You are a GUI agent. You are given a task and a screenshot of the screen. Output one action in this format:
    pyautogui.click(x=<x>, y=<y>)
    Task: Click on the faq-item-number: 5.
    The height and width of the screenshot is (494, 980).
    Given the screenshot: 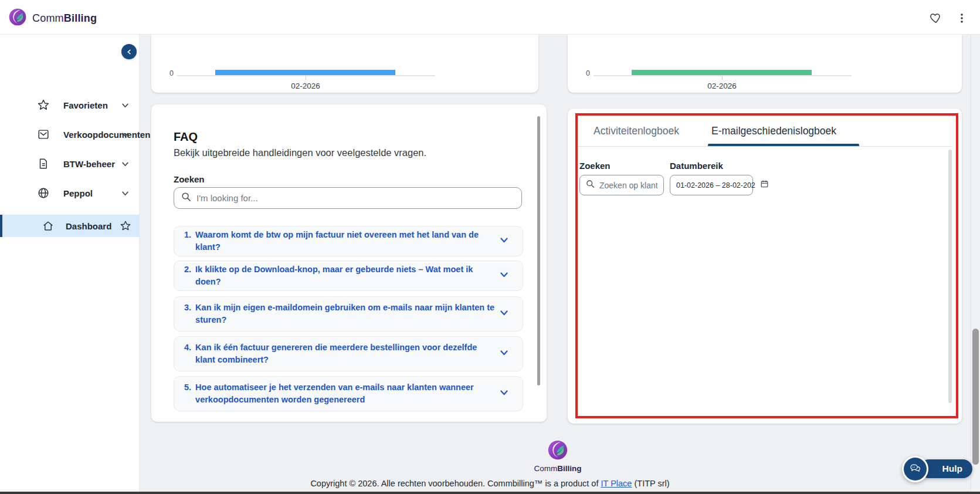 What is the action you would take?
    pyautogui.click(x=188, y=394)
    